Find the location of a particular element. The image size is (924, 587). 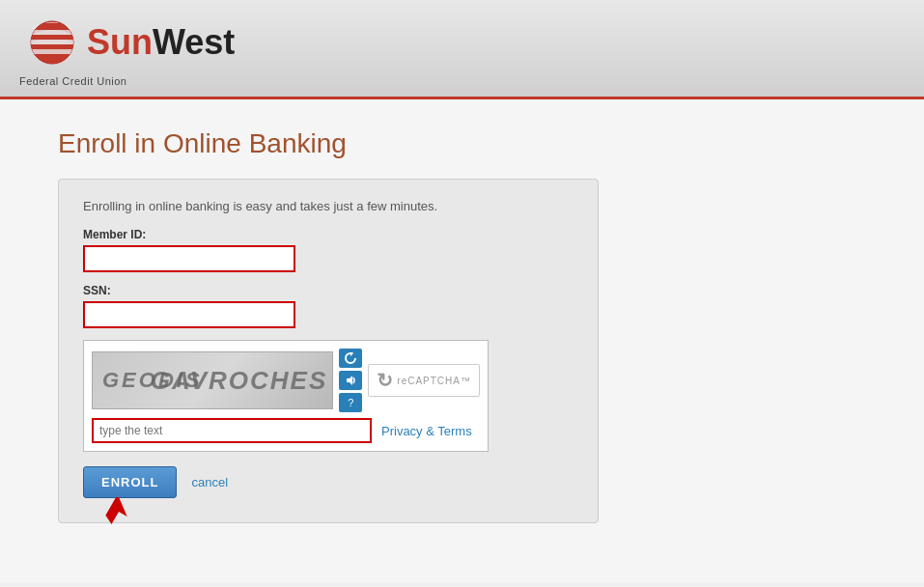

recaptcha-label: reCAPTCHA™ is located at coordinates (434, 380).